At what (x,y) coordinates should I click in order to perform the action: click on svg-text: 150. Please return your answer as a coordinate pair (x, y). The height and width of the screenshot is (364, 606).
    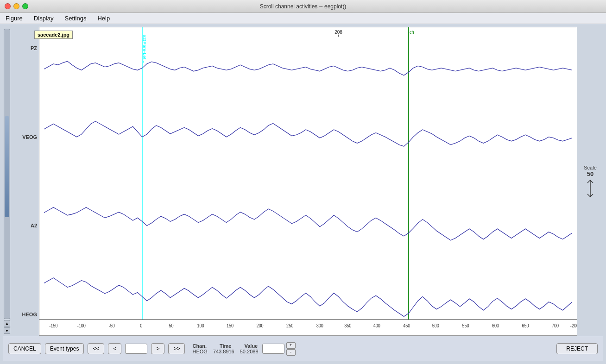
    Looking at the image, I should click on (230, 326).